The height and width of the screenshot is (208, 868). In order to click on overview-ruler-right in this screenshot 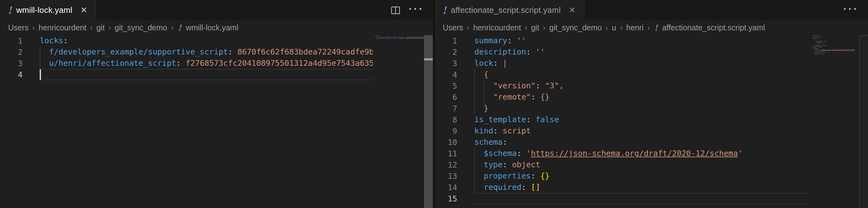, I will do `click(864, 122)`.